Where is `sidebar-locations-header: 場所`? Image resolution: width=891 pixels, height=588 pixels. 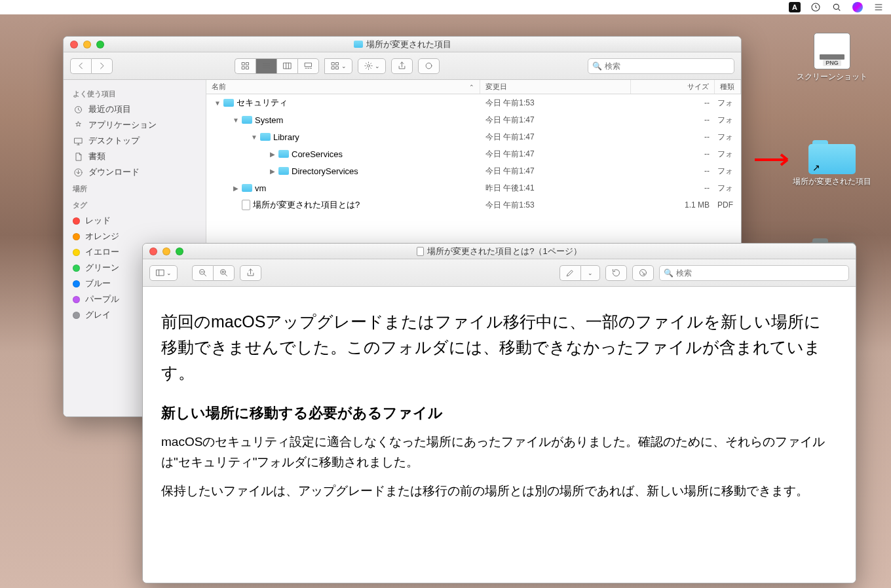 sidebar-locations-header: 場所 is located at coordinates (135, 189).